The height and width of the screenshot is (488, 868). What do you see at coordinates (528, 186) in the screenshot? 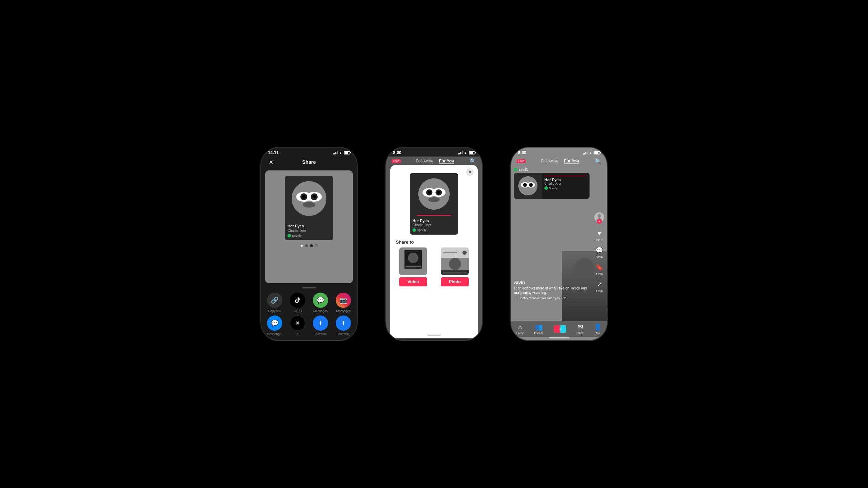
I see `music-card-art` at bounding box center [528, 186].